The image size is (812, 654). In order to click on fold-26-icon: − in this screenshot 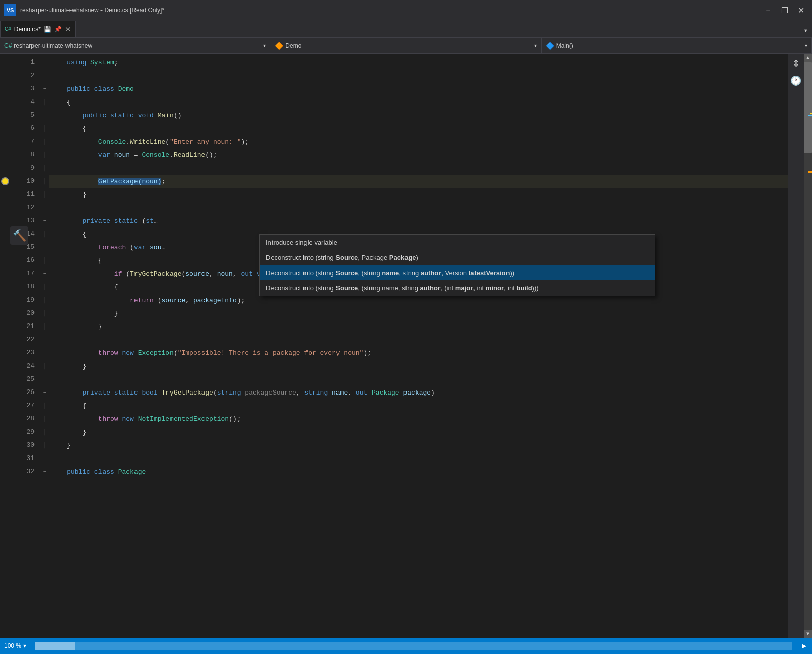, I will do `click(45, 393)`.